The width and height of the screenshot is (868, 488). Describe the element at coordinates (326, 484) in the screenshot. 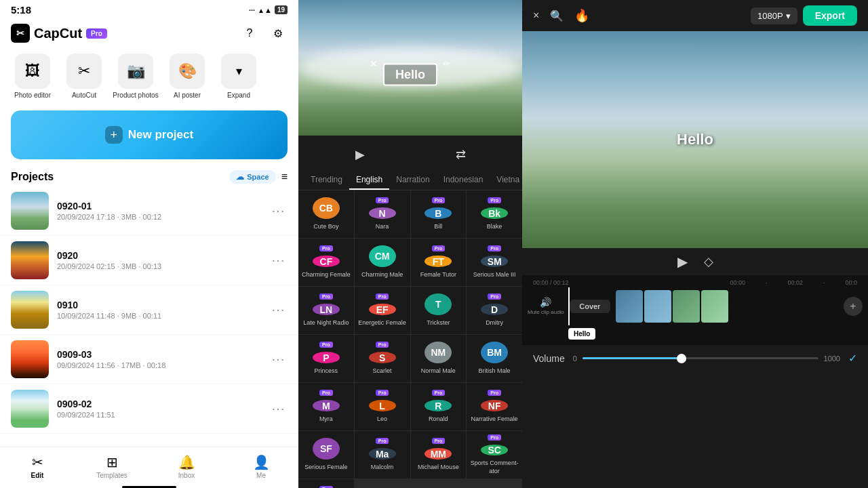

I see `voice-cell-british-female: Pro BF British Female` at that location.